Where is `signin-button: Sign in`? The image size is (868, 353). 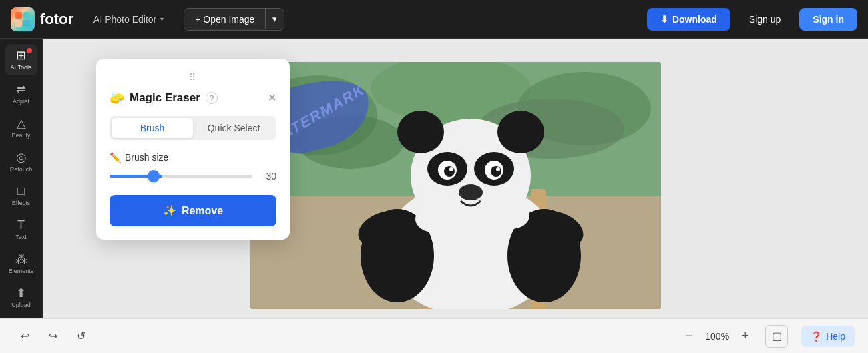 signin-button: Sign in is located at coordinates (828, 19).